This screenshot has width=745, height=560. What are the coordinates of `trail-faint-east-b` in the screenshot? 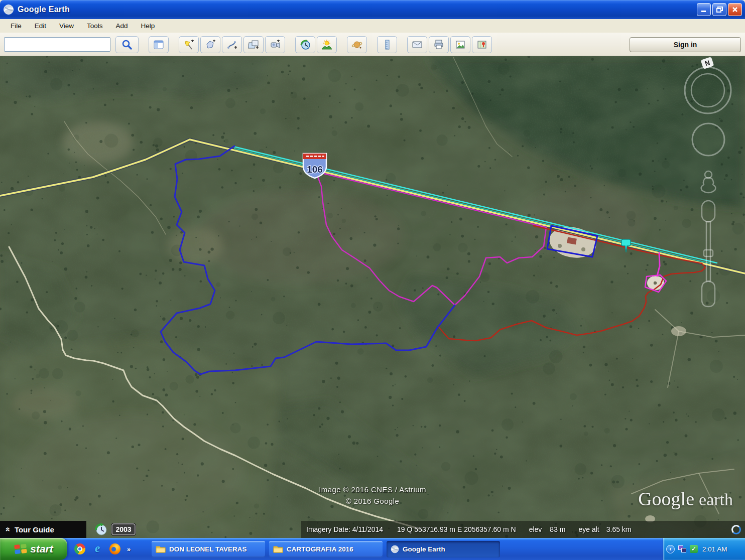 It's located at (673, 359).